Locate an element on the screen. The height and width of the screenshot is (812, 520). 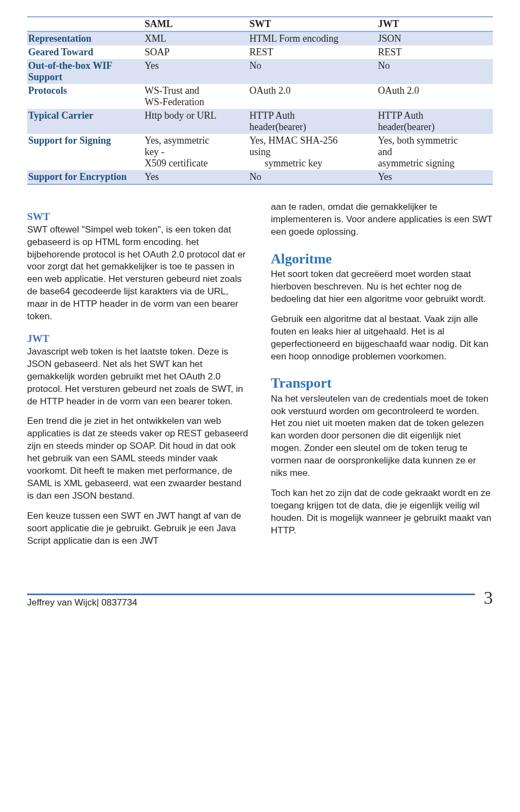
table-cell: Representation is located at coordinates (86, 38).